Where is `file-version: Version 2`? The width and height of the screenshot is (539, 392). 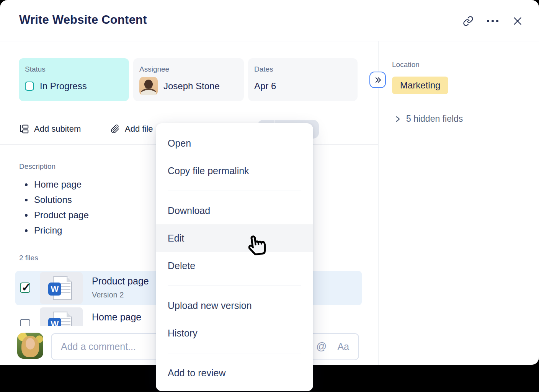
file-version: Version 2 is located at coordinates (108, 295).